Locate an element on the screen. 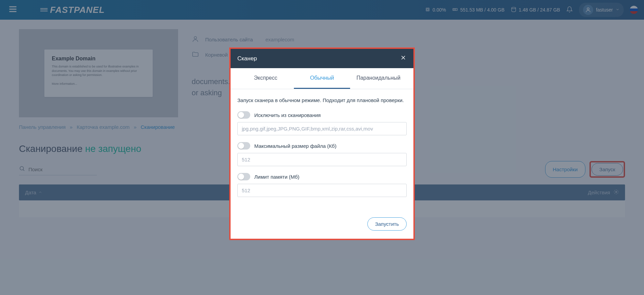 This screenshot has width=644, height=295. field-label-exclude: Исключить из сканирования is located at coordinates (287, 115).